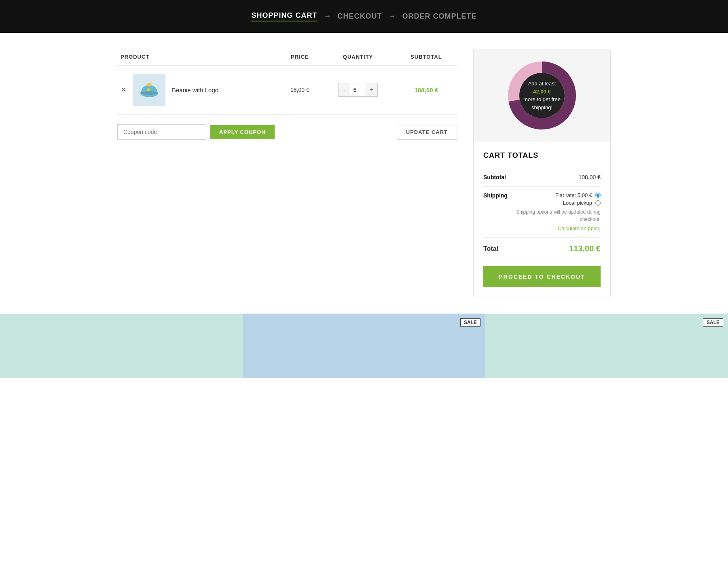 The height and width of the screenshot is (562, 728). What do you see at coordinates (287, 90) in the screenshot?
I see `table-row: ✕ Beanie with Logo 18,00 €` at bounding box center [287, 90].